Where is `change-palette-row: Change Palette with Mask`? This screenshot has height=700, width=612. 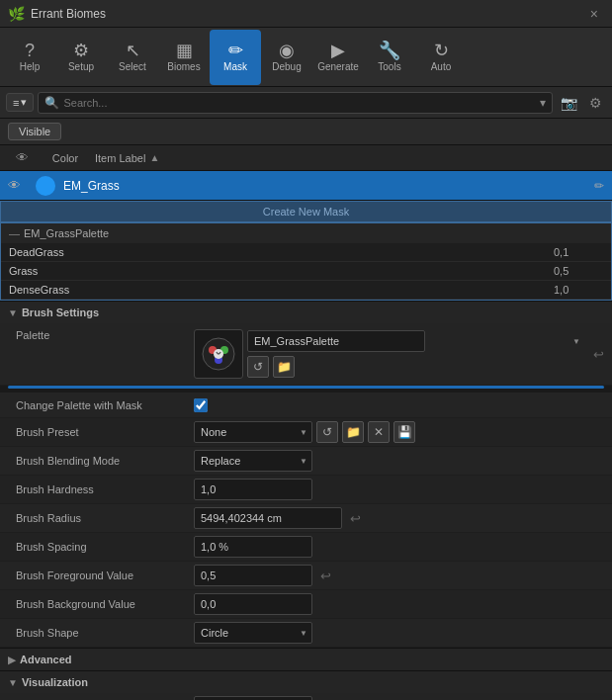
change-palette-row: Change Palette with Mask is located at coordinates (306, 405).